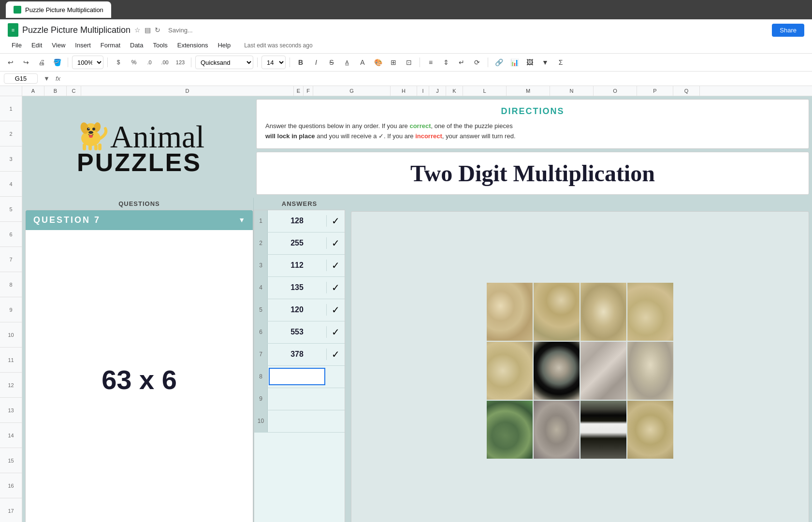  I want to click on answer-row-10: 10, so click(300, 421).